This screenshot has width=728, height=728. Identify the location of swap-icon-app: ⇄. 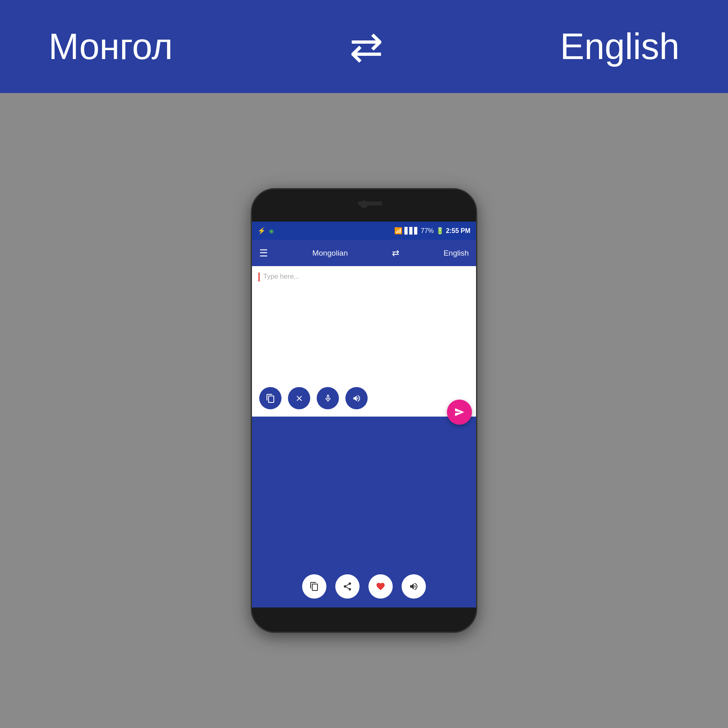
(396, 253).